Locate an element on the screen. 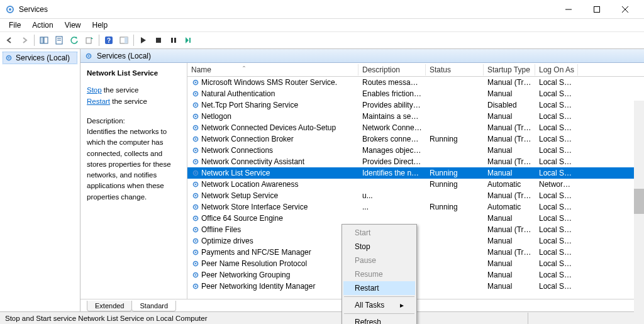  menu-help: Help is located at coordinates (101, 25).